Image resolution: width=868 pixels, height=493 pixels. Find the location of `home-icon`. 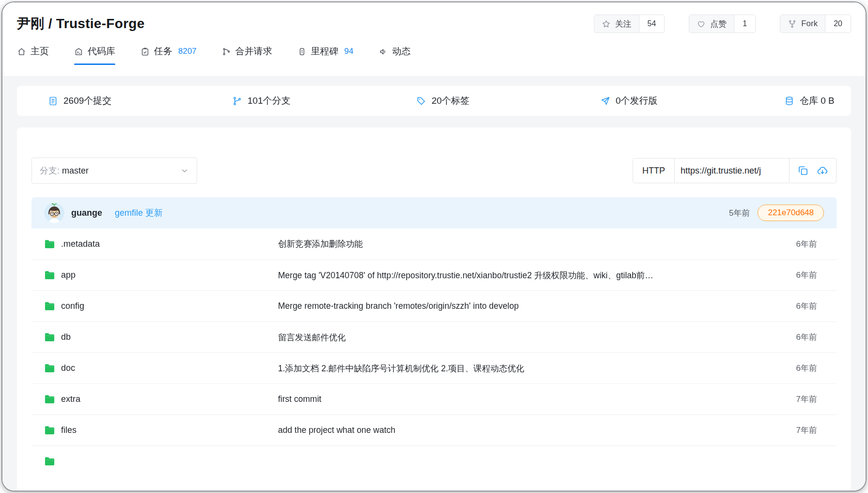

home-icon is located at coordinates (21, 51).